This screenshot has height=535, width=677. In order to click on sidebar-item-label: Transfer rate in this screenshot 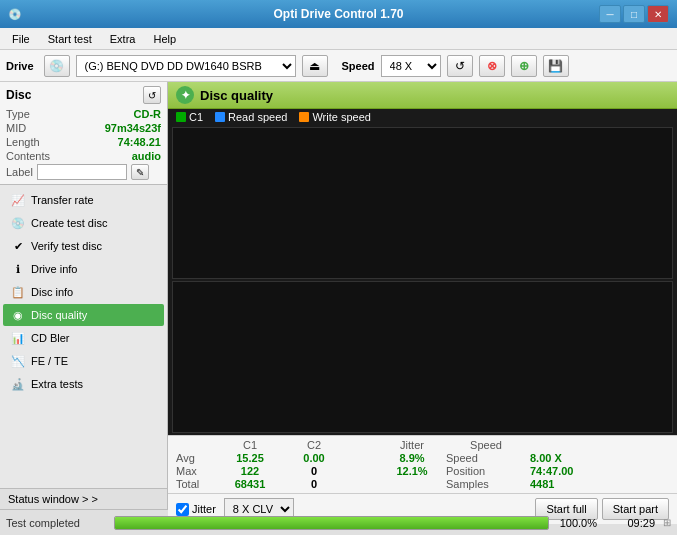, I will do `click(62, 200)`.